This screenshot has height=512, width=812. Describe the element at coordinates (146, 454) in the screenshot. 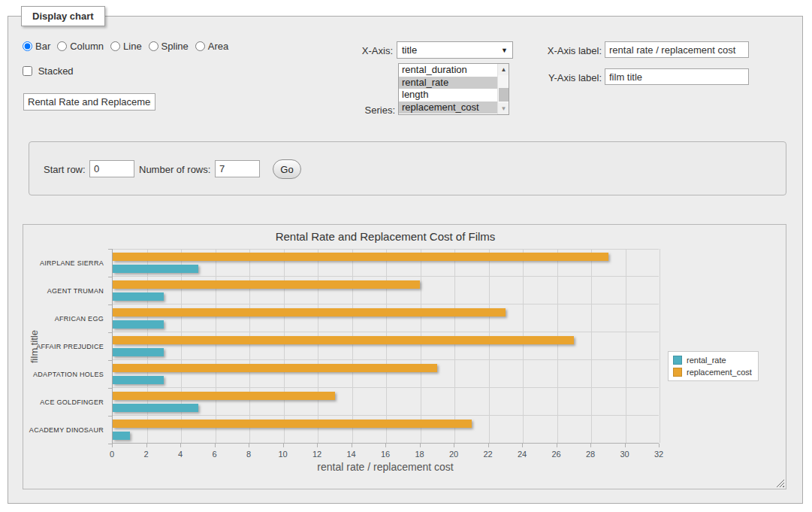

I see `x-tick-label: 2` at that location.